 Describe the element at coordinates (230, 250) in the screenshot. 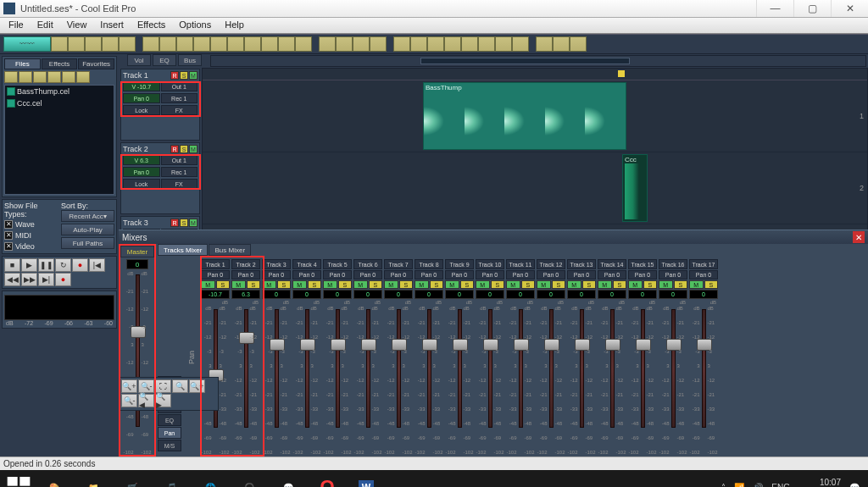

I see `tab-bus-mixer: Bus Mixer` at that location.